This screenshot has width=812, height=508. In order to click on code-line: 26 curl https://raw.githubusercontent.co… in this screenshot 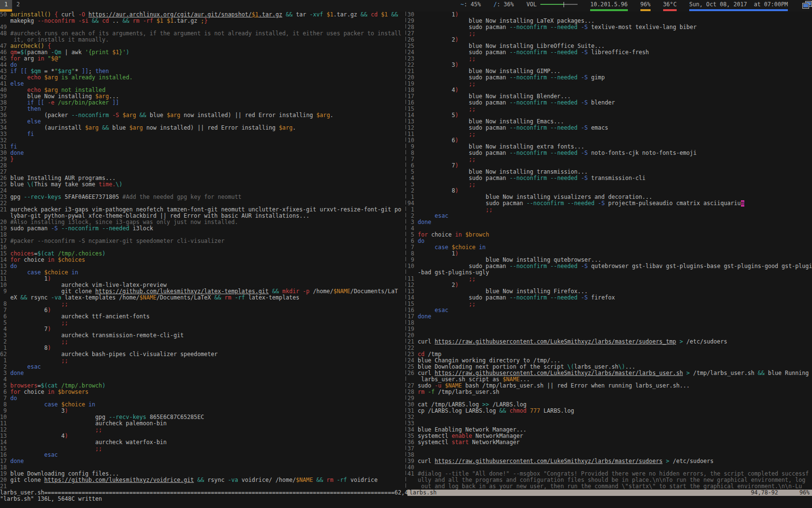, I will do `click(610, 374)`.